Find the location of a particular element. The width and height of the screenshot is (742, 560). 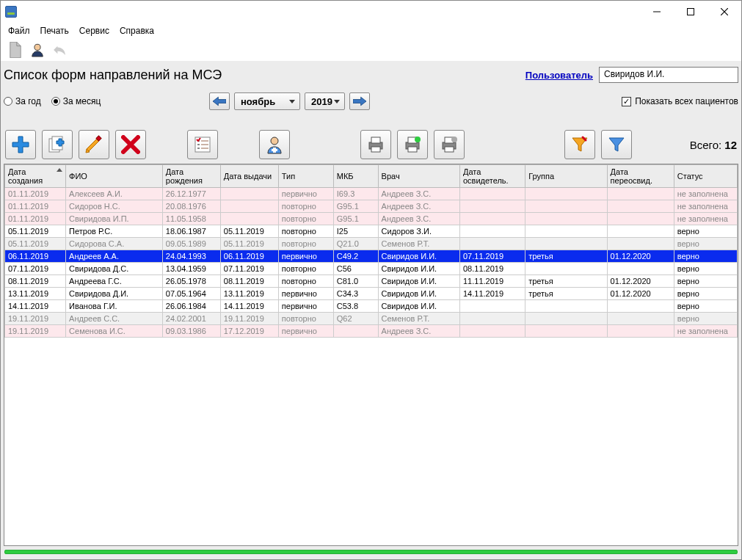

table-cell: 01.12.2020 is located at coordinates (640, 257).